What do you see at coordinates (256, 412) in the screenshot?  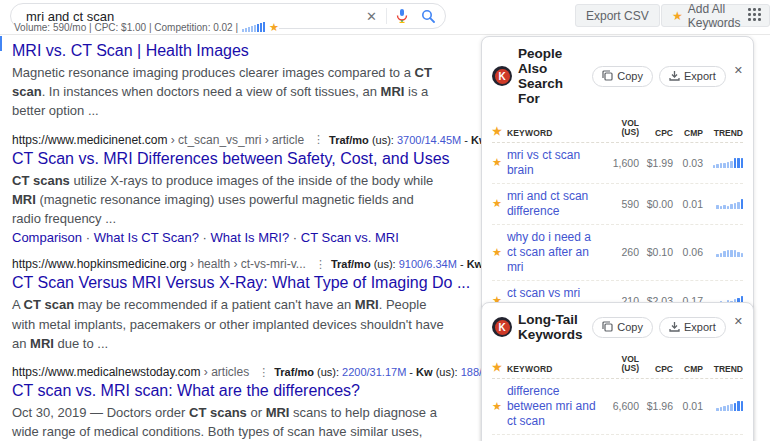 I see `desc-text: or` at bounding box center [256, 412].